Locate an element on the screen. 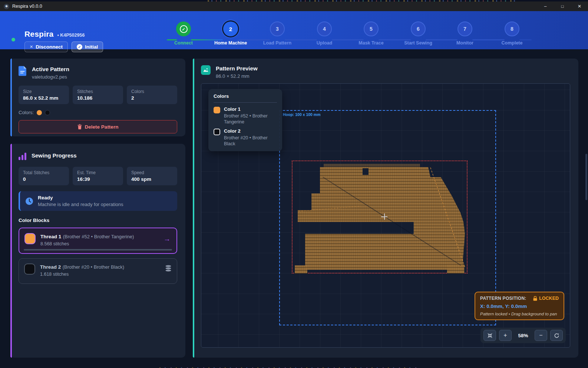 The width and height of the screenshot is (588, 368). stat-size: Size 86.0 x 52.2 mm is located at coordinates (44, 95).